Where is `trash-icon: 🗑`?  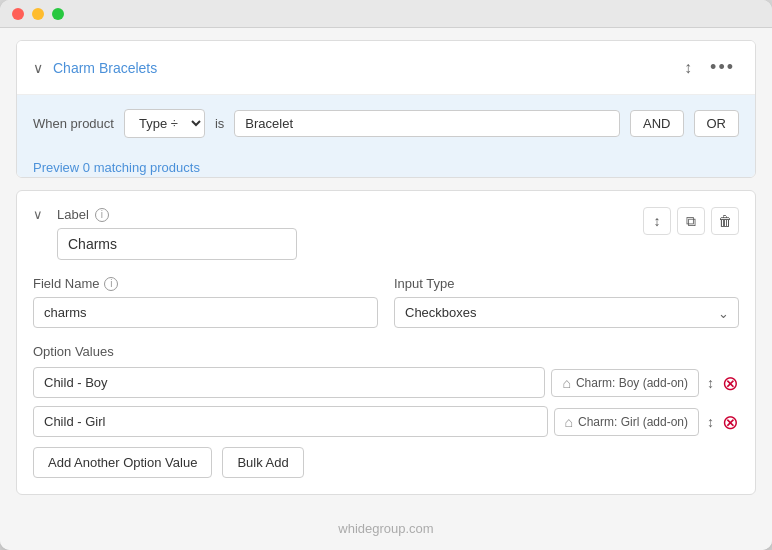 trash-icon: 🗑 is located at coordinates (725, 221).